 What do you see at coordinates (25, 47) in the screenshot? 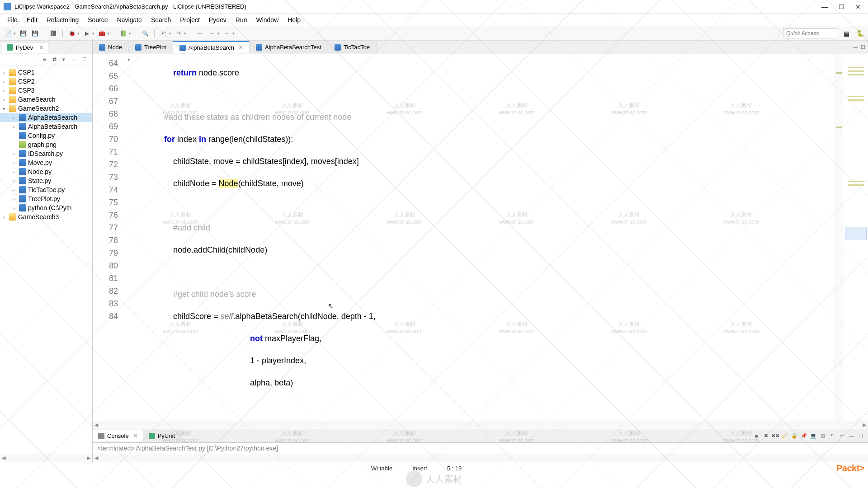
I see `pydev-perspective-tab: PyDev ✕` at bounding box center [25, 47].